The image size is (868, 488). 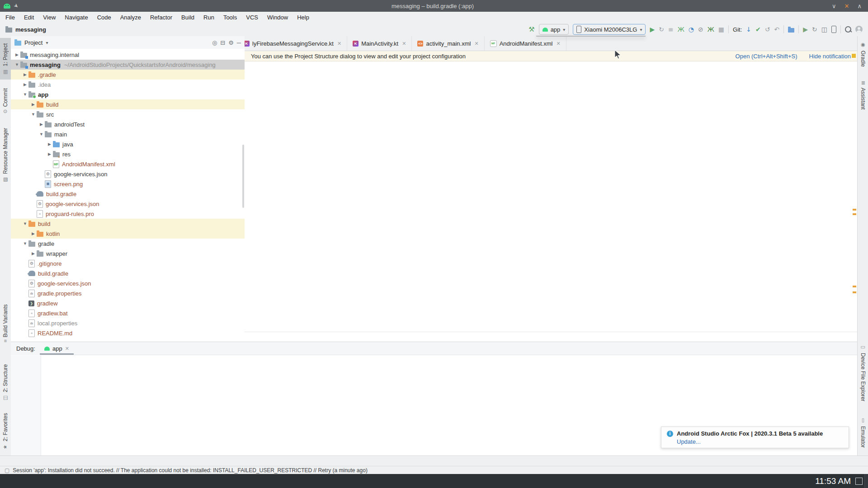 What do you see at coordinates (127, 313) in the screenshot?
I see `tree-row: ≡gradlew.bat` at bounding box center [127, 313].